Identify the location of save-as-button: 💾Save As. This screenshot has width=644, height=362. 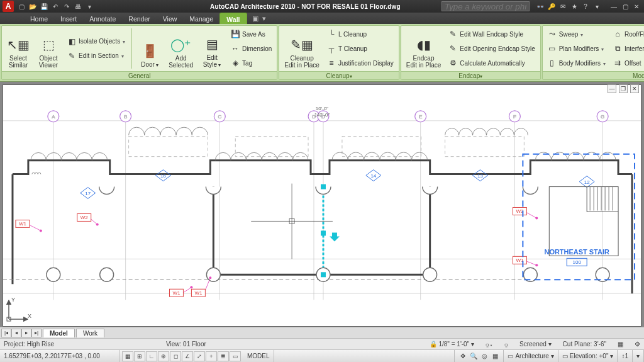
(252, 34).